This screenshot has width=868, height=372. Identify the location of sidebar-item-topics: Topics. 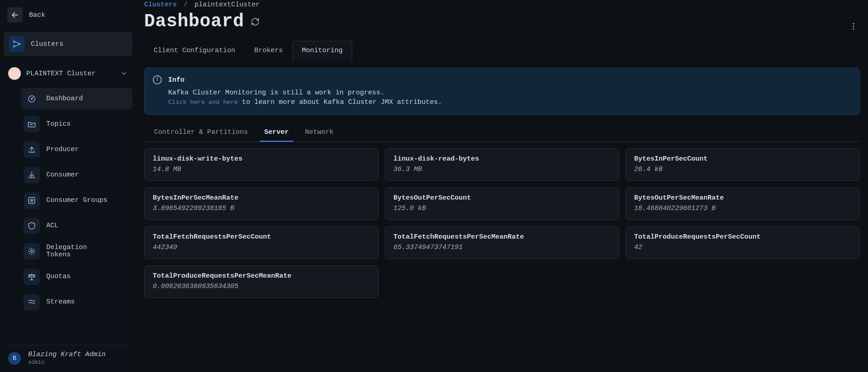
(77, 124).